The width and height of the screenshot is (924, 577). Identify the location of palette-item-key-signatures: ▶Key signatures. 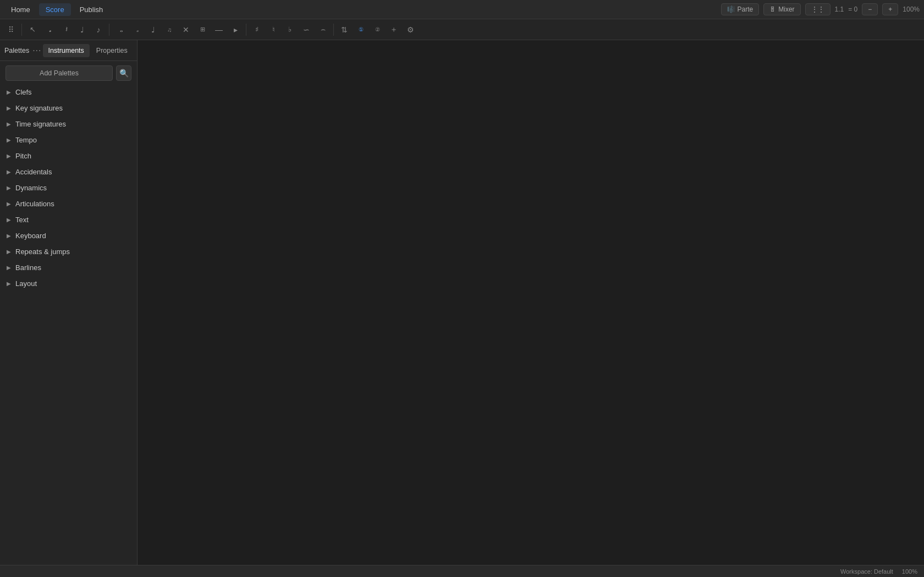
(68, 108).